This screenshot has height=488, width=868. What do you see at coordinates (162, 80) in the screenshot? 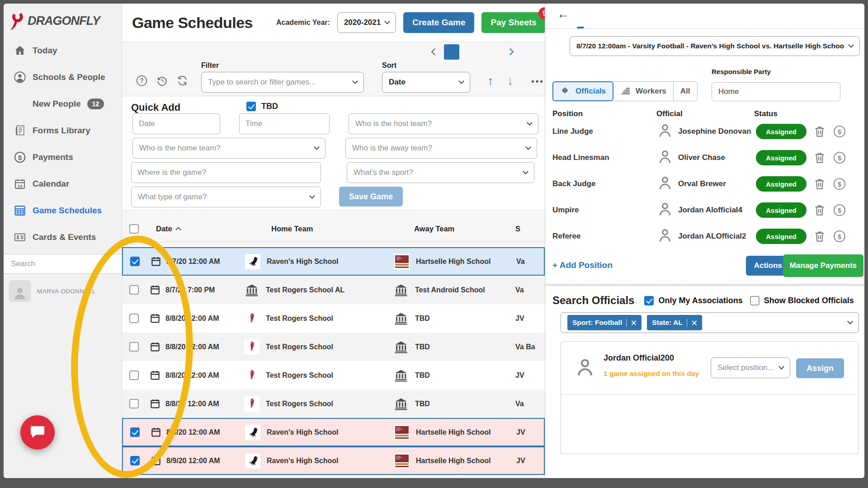
I see `history-icon` at bounding box center [162, 80].